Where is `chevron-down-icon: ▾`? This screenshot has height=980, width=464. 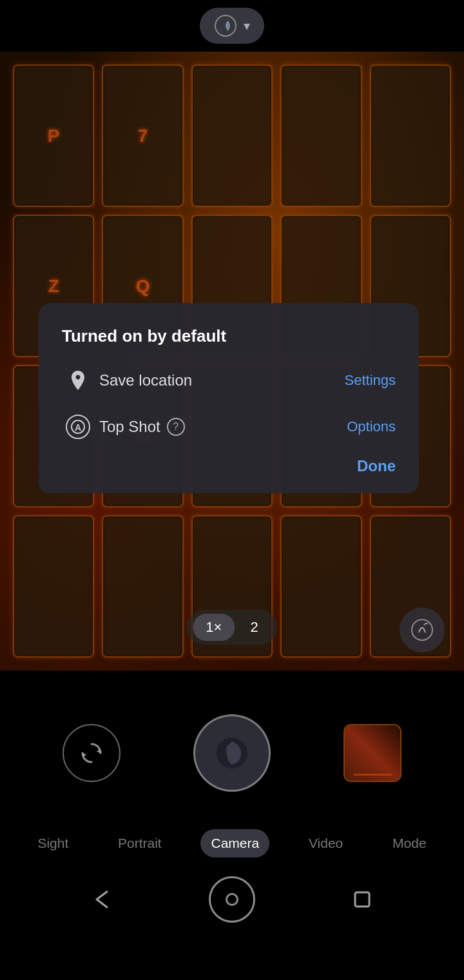
chevron-down-icon: ▾ is located at coordinates (247, 26).